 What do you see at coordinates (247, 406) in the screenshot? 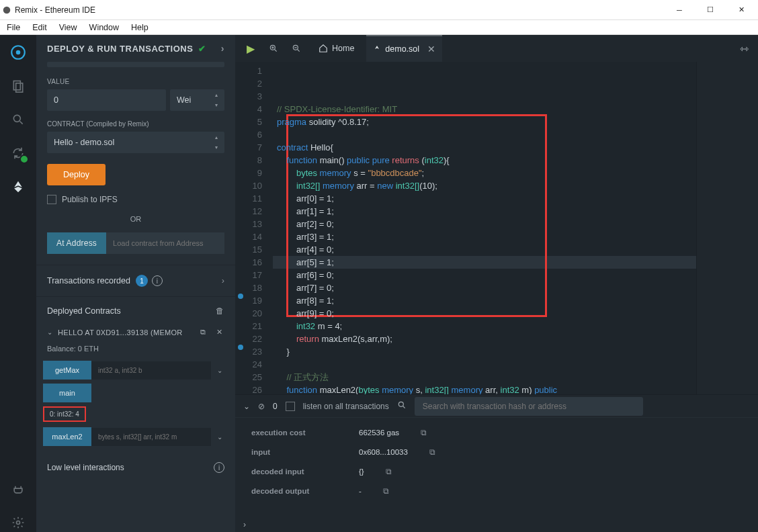
I see `chevron-collapse-icon: ⌄` at bounding box center [247, 406].